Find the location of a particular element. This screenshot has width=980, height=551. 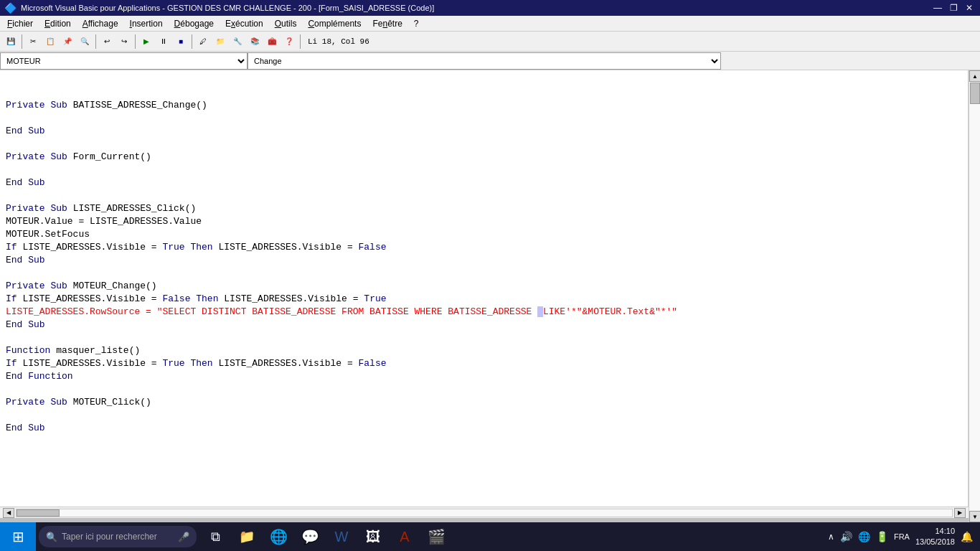

tb-proj-exp: 📁 is located at coordinates (220, 42).